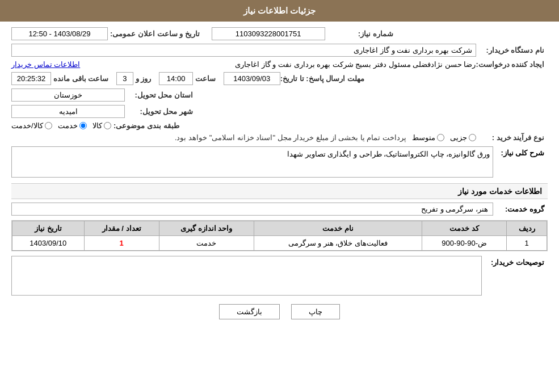 This screenshot has height=392, width=559. Describe the element at coordinates (68, 126) in the screenshot. I see `subject-label-khedmat: خدمت` at that location.